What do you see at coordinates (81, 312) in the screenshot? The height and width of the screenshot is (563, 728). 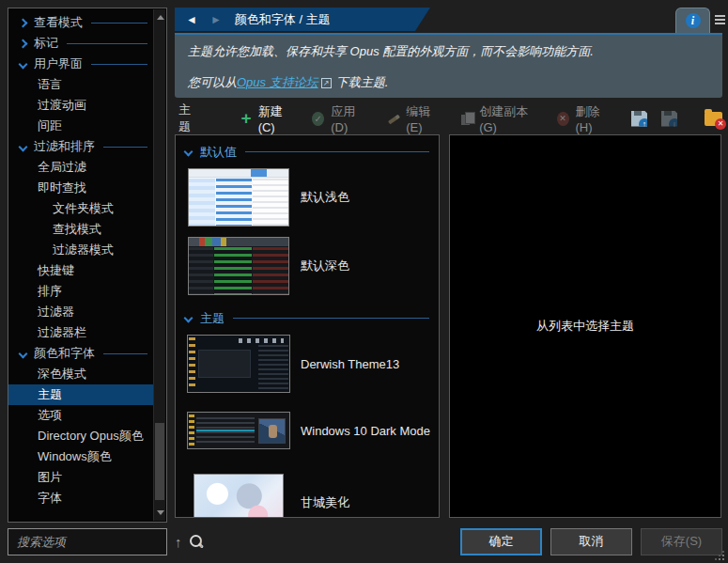 I see `sidebar-item-filters: 过滤器` at bounding box center [81, 312].